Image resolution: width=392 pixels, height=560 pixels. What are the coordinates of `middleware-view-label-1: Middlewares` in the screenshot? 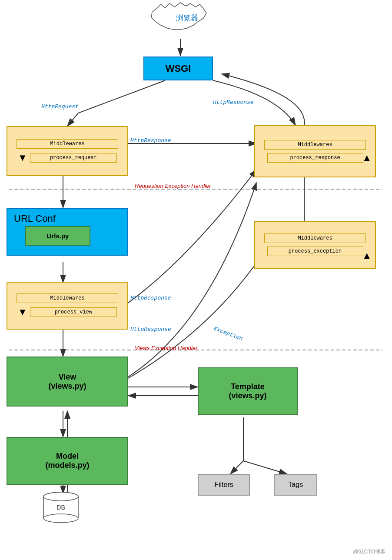 It's located at (67, 298).